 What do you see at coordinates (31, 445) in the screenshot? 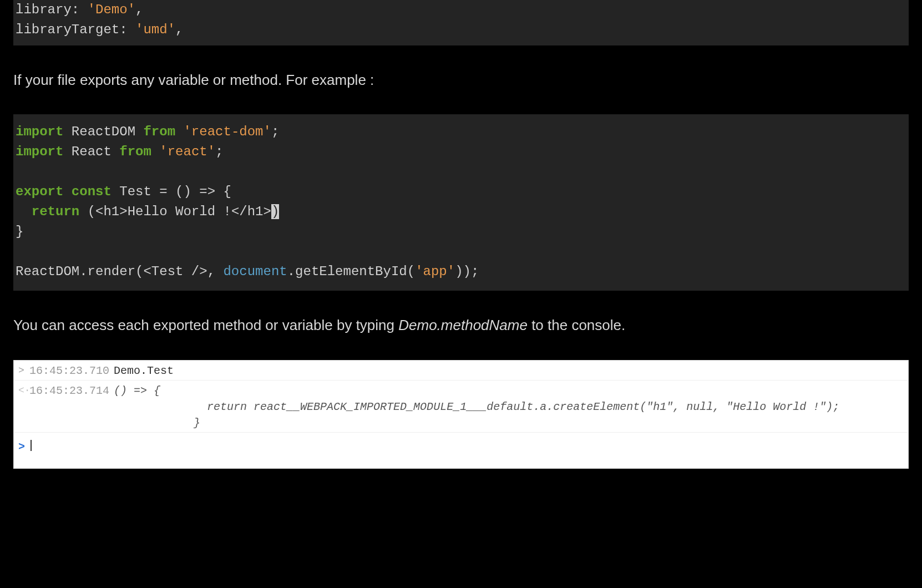
I see `text-cursor-icon` at bounding box center [31, 445].